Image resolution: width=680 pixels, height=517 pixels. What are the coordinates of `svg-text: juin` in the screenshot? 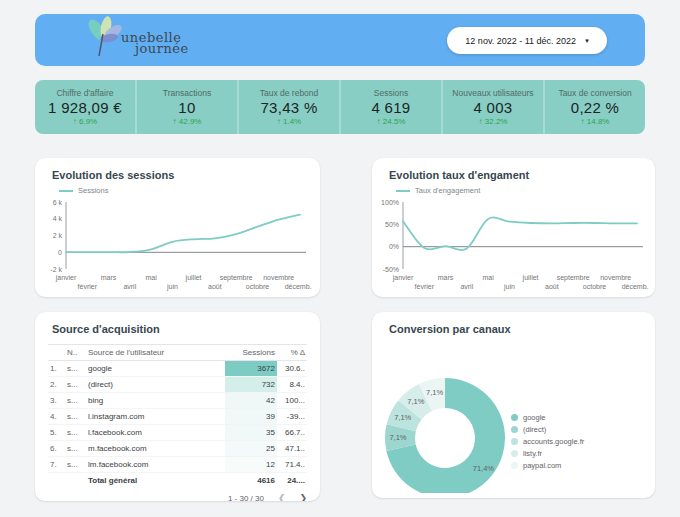 It's located at (509, 287).